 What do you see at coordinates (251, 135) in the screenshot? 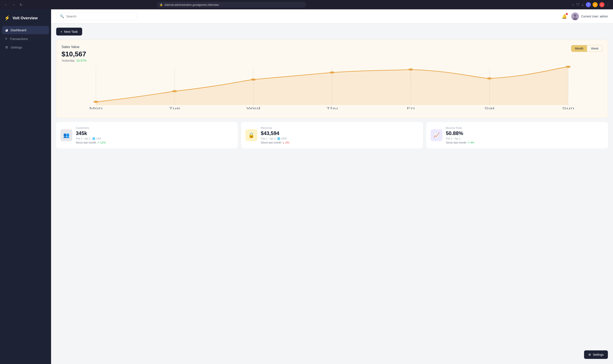
I see `revenue-icon-box: 🔒` at bounding box center [251, 135].